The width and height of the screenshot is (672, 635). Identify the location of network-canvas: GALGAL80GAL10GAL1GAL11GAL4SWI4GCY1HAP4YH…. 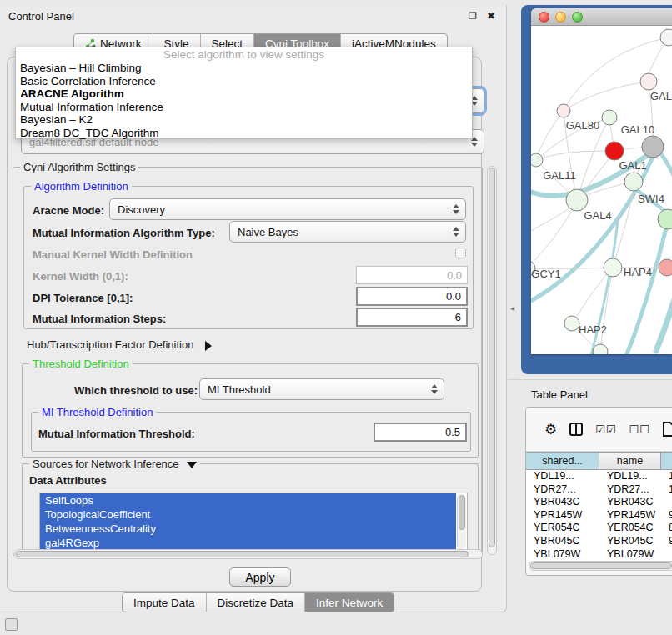
(602, 190).